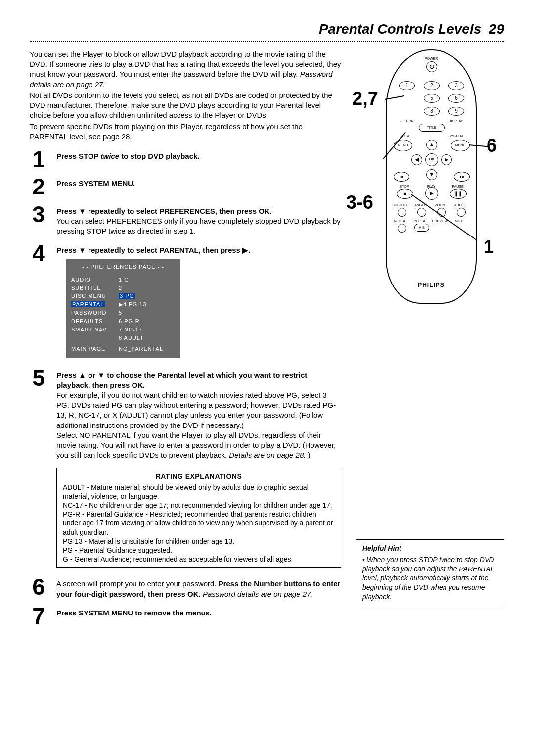 Image resolution: width=534 pixels, height=756 pixels. I want to click on label-pause: PAUSE, so click(458, 186).